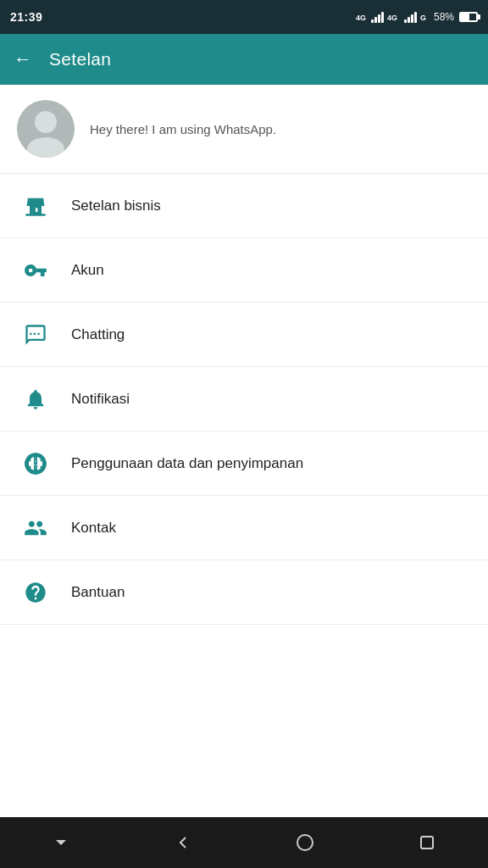 This screenshot has width=488, height=868. What do you see at coordinates (244, 206) in the screenshot?
I see `settings-item-bisnis: Setelan bisnis` at bounding box center [244, 206].